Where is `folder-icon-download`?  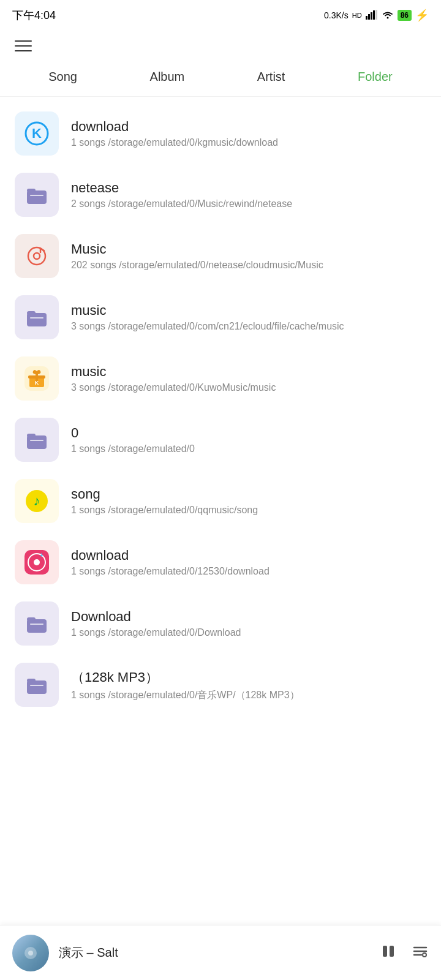
folder-icon-download is located at coordinates (37, 624).